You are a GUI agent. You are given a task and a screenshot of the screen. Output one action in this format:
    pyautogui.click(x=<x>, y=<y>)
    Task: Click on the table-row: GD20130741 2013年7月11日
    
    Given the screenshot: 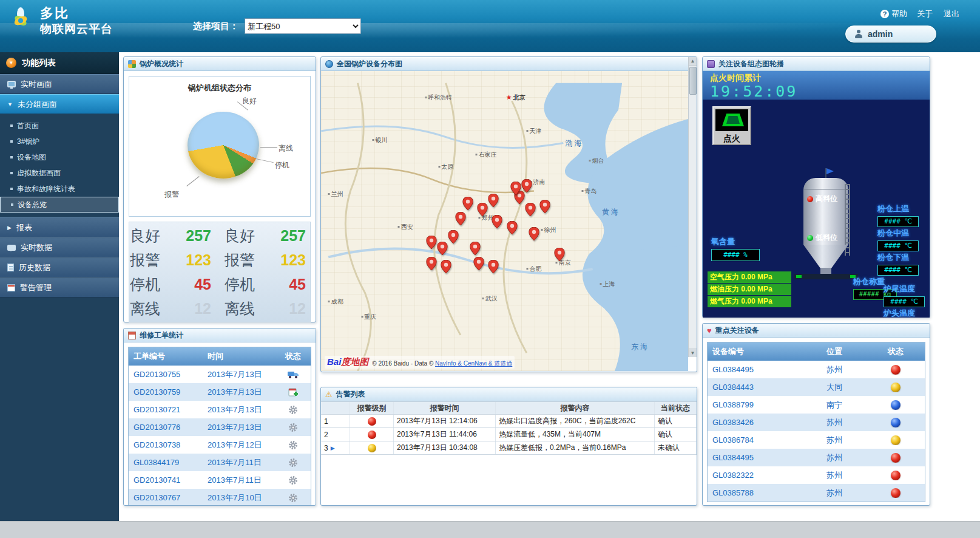 What is the action you would take?
    pyautogui.click(x=220, y=480)
    